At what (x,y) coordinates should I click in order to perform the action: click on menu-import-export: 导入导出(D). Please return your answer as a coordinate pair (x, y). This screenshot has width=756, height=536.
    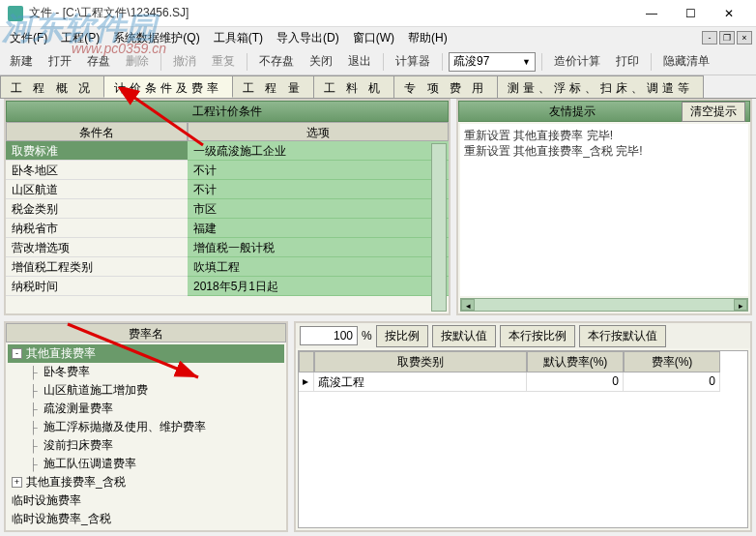
    Looking at the image, I should click on (307, 39).